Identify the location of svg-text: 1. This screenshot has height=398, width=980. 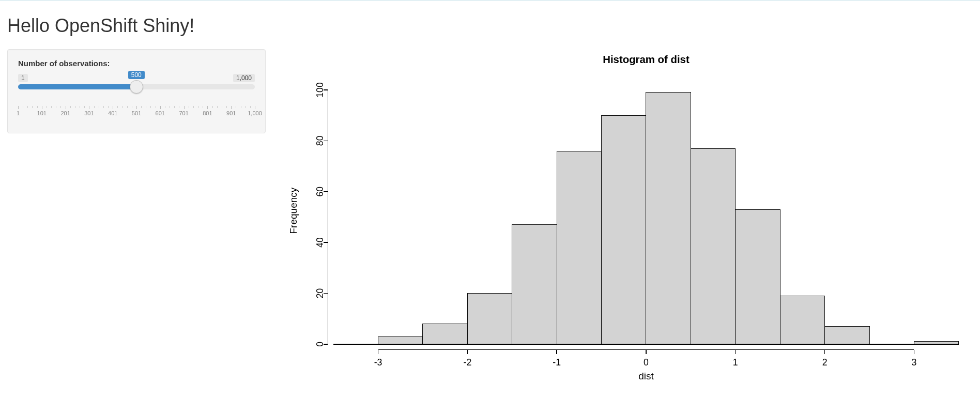
(736, 362).